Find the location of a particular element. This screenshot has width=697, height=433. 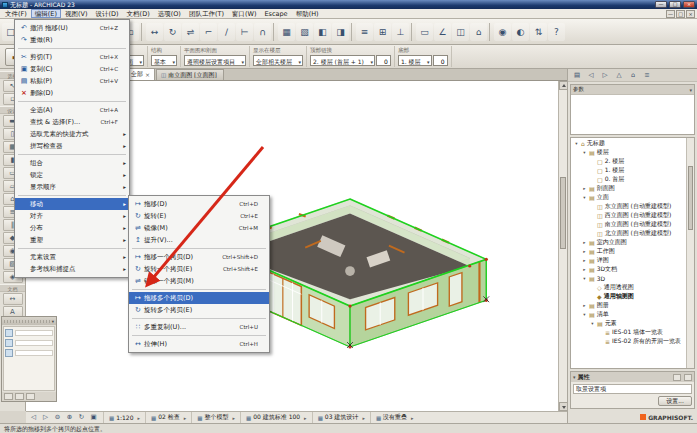

menu-item-delete: × 删除(D) is located at coordinates (72, 93).